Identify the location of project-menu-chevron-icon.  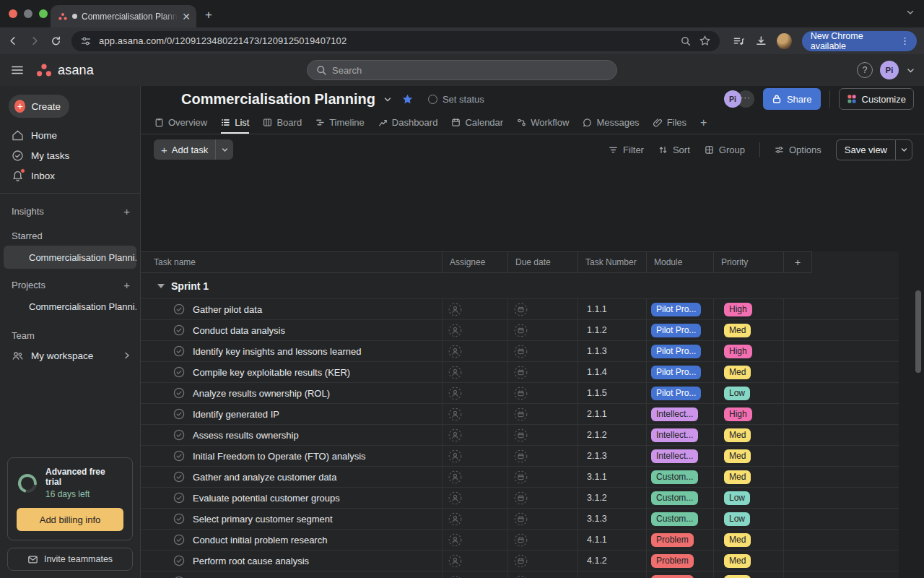
(388, 100).